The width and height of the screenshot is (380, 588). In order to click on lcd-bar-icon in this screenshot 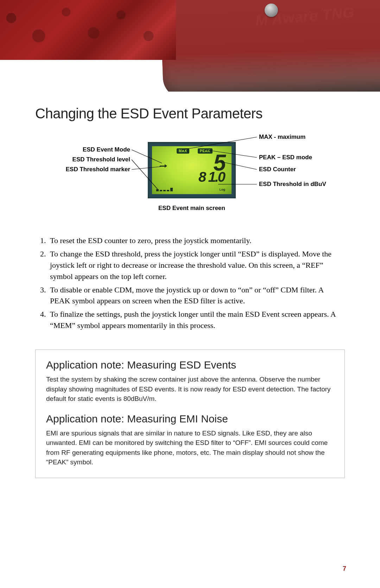, I will do `click(165, 190)`.